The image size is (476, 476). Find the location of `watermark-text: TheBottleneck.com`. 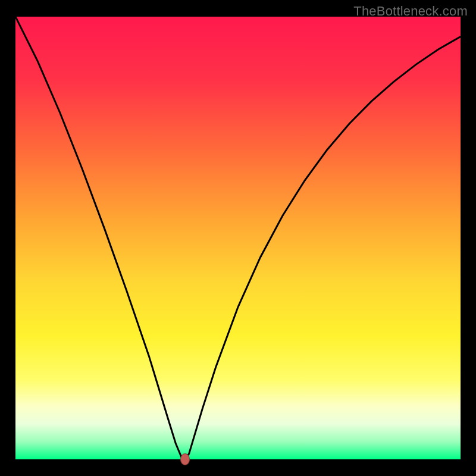

watermark-text: TheBottleneck.com is located at coordinates (411, 11).